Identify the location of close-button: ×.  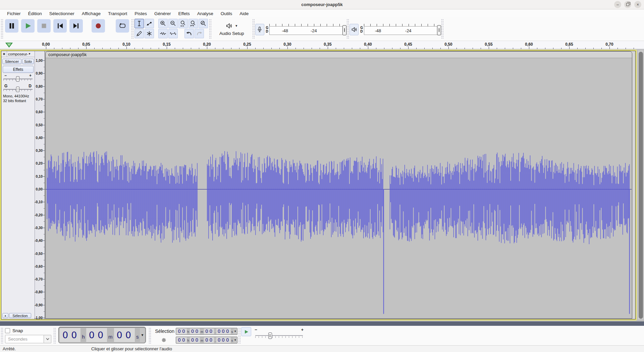
(638, 5).